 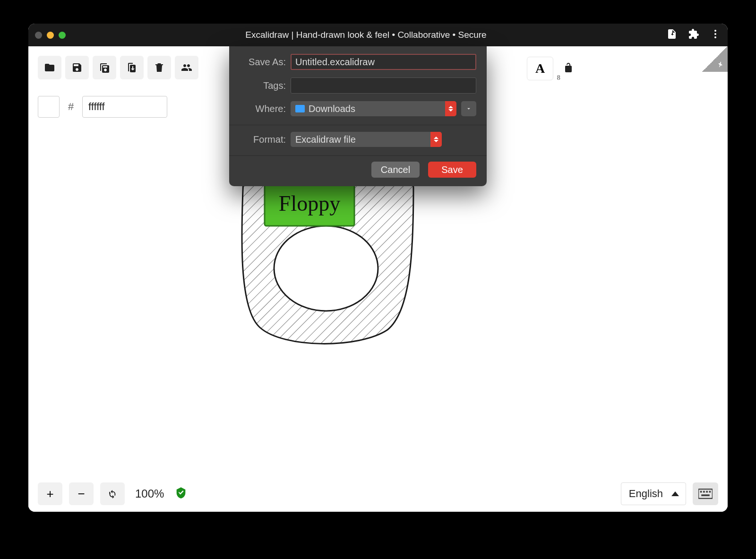 What do you see at coordinates (125, 107) in the screenshot?
I see `color-hex-input` at bounding box center [125, 107].